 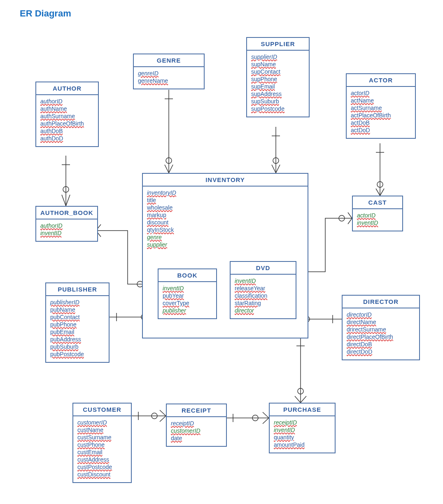 I want to click on attr-list: customerIDcustNamecustSurnamecustPhonecu…, so click(x=102, y=449).